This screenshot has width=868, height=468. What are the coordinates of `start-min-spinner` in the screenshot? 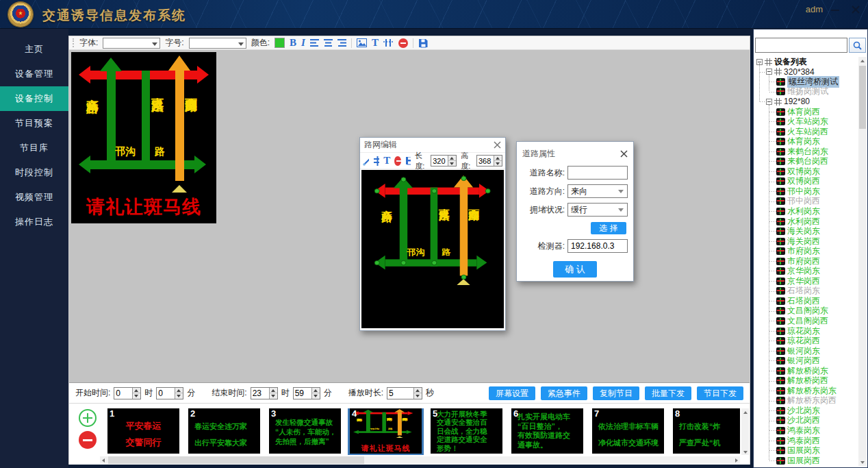 It's located at (170, 393).